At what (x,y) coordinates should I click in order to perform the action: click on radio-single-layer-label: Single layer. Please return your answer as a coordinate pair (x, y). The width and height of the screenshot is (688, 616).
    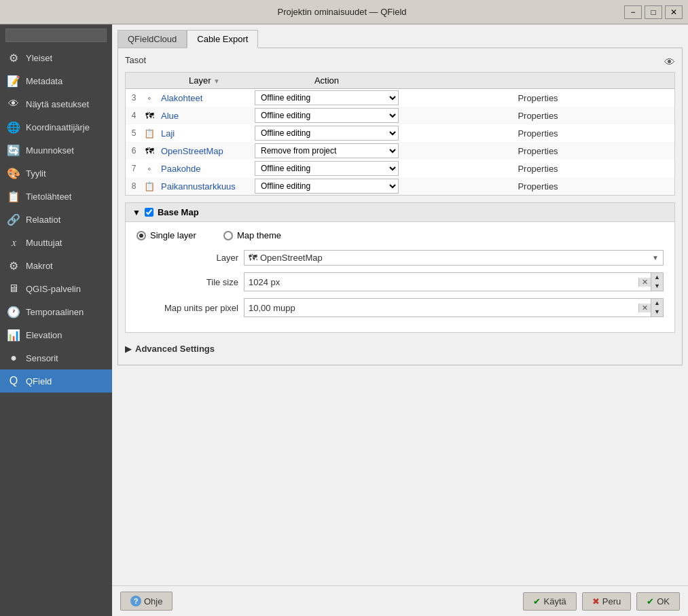
    Looking at the image, I should click on (173, 235).